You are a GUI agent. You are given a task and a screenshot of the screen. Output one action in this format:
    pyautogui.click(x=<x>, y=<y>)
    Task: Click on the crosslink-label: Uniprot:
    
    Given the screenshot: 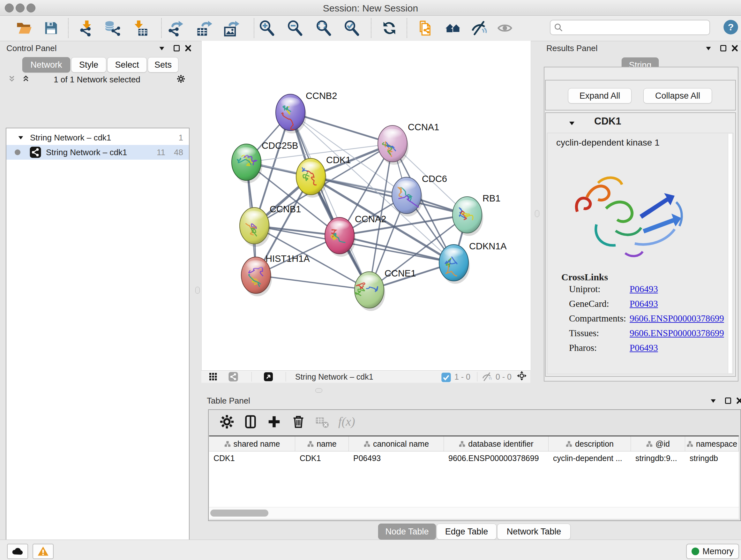 What is the action you would take?
    pyautogui.click(x=585, y=289)
    